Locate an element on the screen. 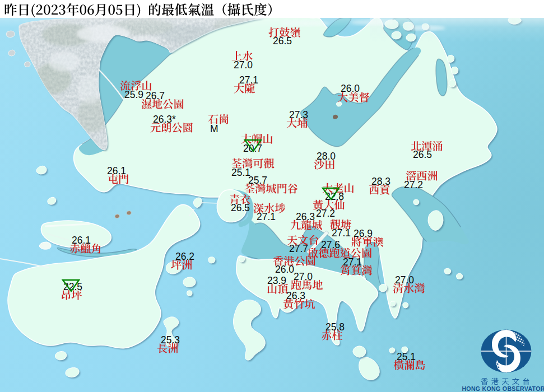  svg-text: 28.3 is located at coordinates (381, 181).